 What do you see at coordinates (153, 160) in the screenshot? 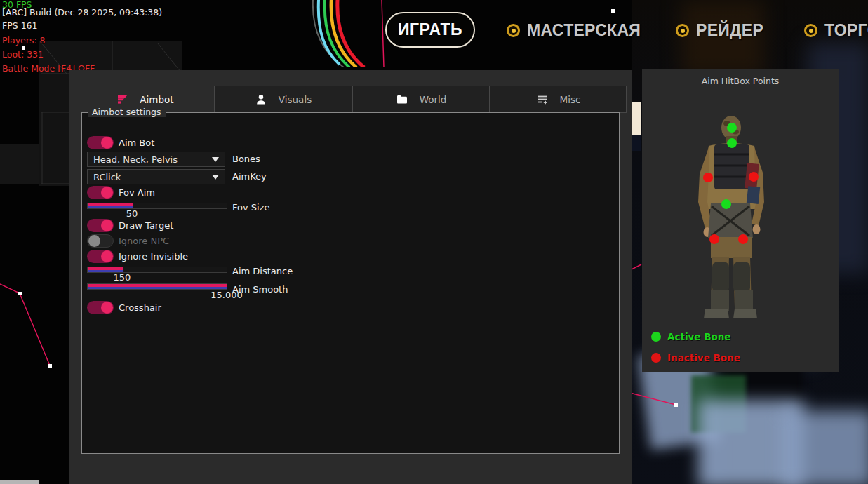
I see `bones-selected-value: Head, Neck, Pelvis` at bounding box center [153, 160].